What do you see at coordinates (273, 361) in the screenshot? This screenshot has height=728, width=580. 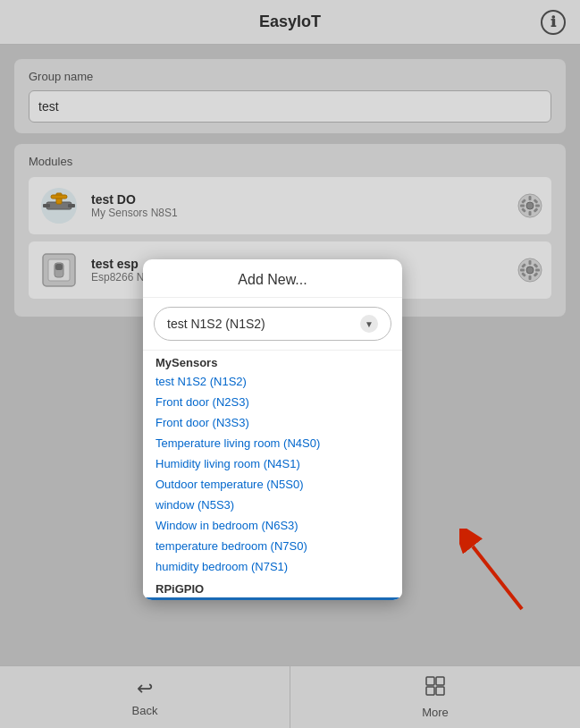 I see `group-label-mysensors: MySensors` at bounding box center [273, 361].